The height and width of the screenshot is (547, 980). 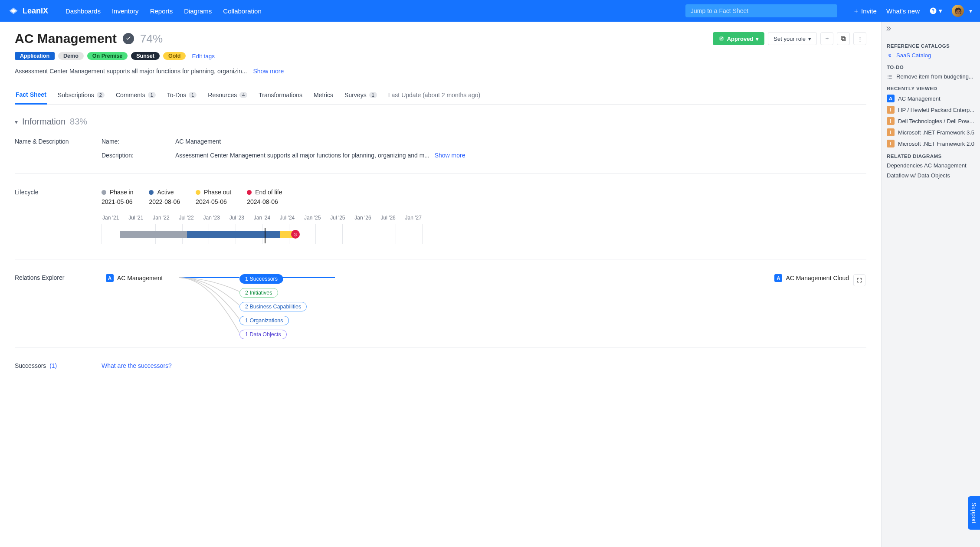 What do you see at coordinates (30, 366) in the screenshot?
I see `successors-label-text: Successors` at bounding box center [30, 366].